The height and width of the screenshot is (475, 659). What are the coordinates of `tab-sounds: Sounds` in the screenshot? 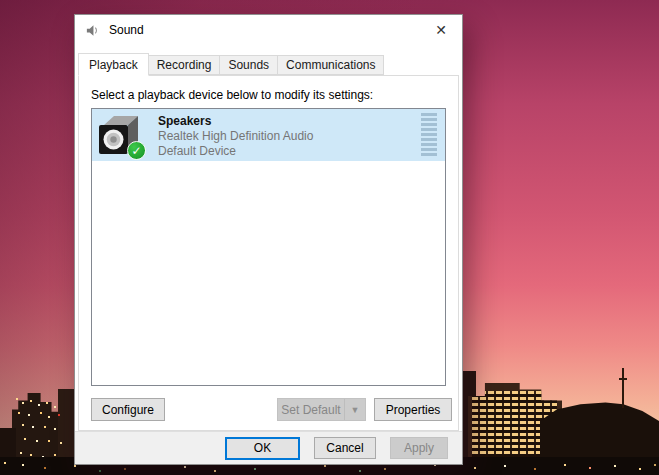 It's located at (249, 65).